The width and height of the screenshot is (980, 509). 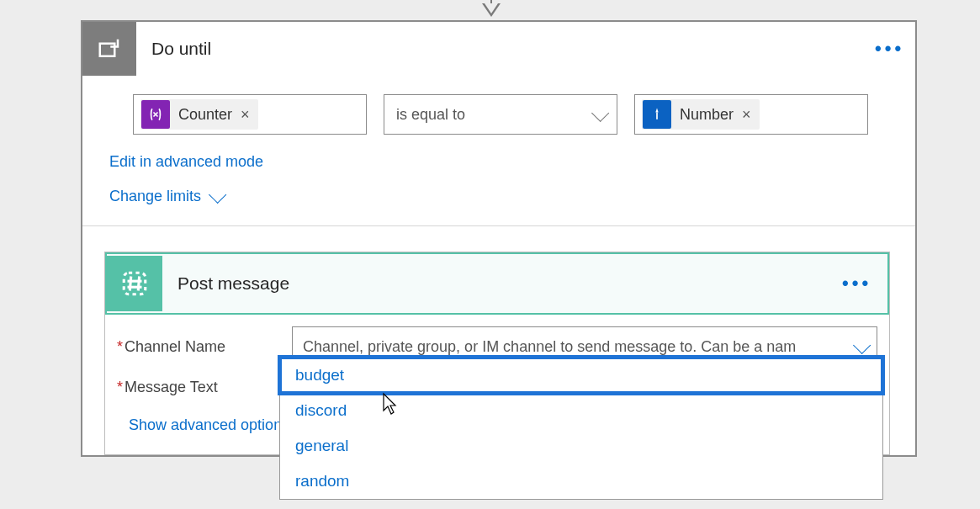 I want to click on dropdown-item-random: random, so click(x=581, y=481).